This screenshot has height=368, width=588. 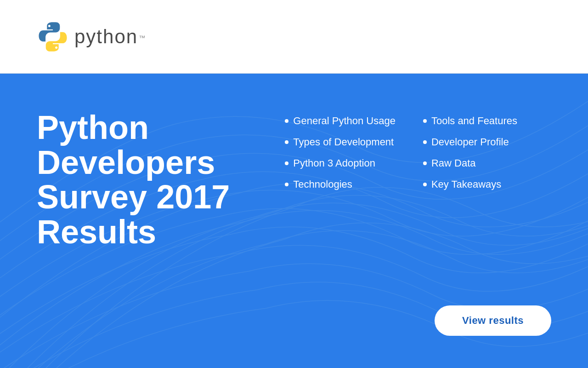 What do you see at coordinates (470, 184) in the screenshot?
I see `bullet-col2-item-3: Key Takeaways` at bounding box center [470, 184].